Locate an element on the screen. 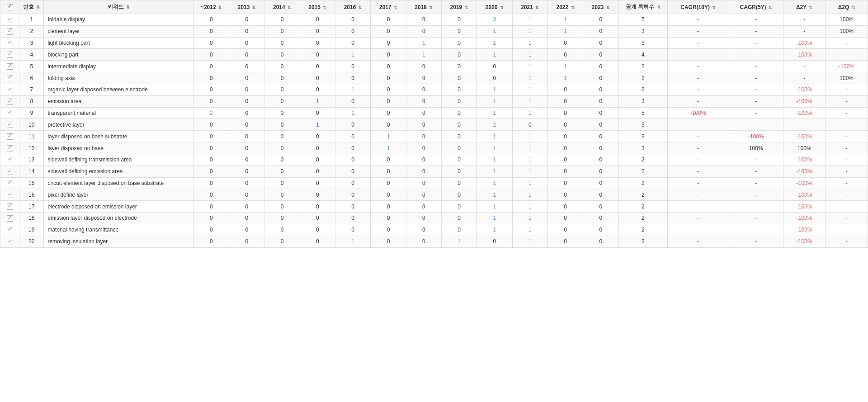  header-y2019: 2019 ⇅ is located at coordinates (459, 7).